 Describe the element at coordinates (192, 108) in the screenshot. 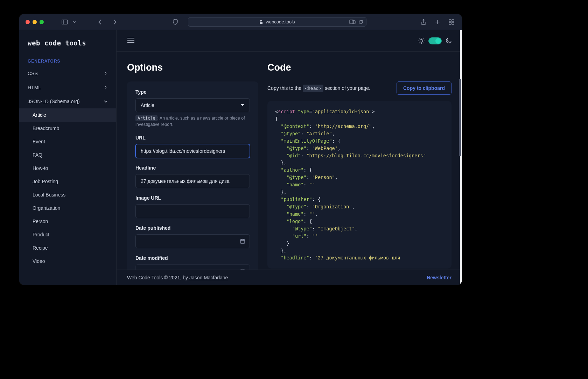

I see `field-type: Type Article Article: An article, such a…` at that location.